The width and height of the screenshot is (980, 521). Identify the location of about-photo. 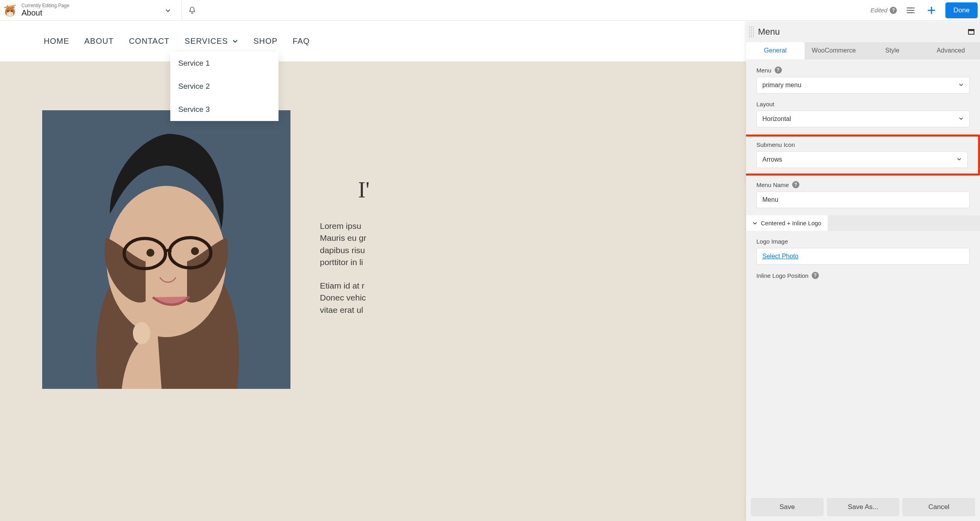
(166, 250).